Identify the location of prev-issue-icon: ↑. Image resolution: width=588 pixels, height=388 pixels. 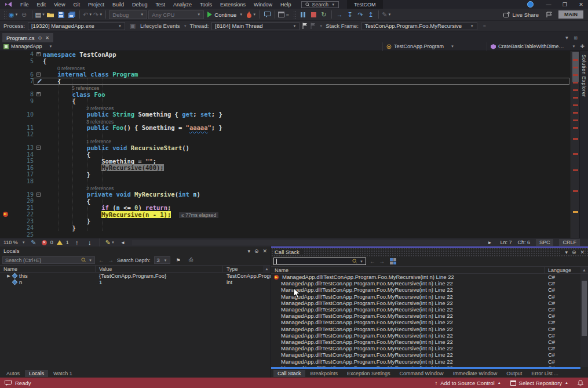
(77, 242).